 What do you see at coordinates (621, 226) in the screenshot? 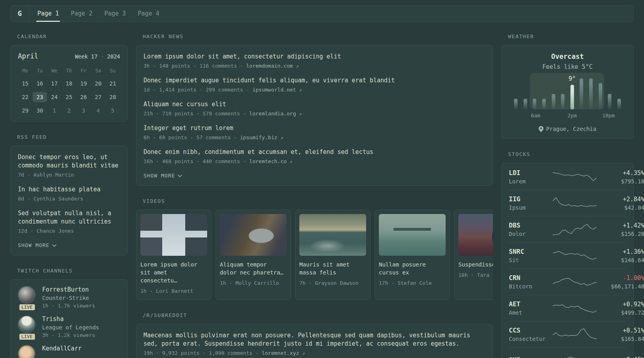
I see `stock-change: +1.42%` at bounding box center [621, 226].